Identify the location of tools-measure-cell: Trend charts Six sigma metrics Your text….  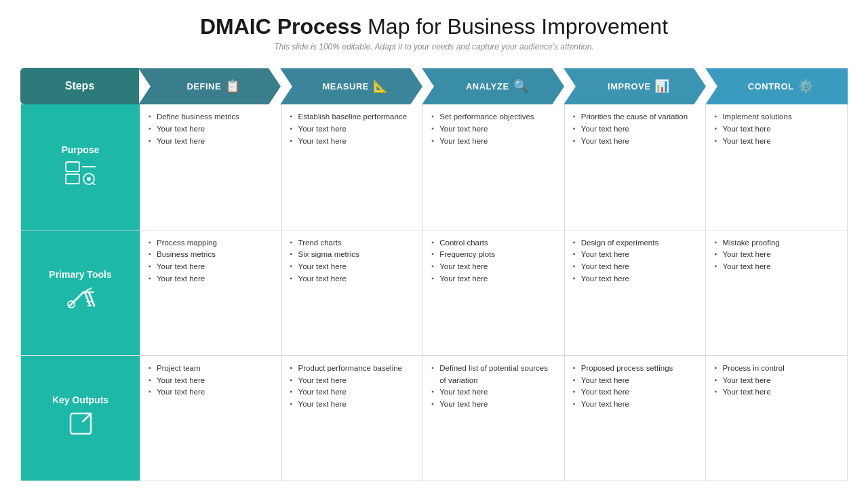
(353, 293).